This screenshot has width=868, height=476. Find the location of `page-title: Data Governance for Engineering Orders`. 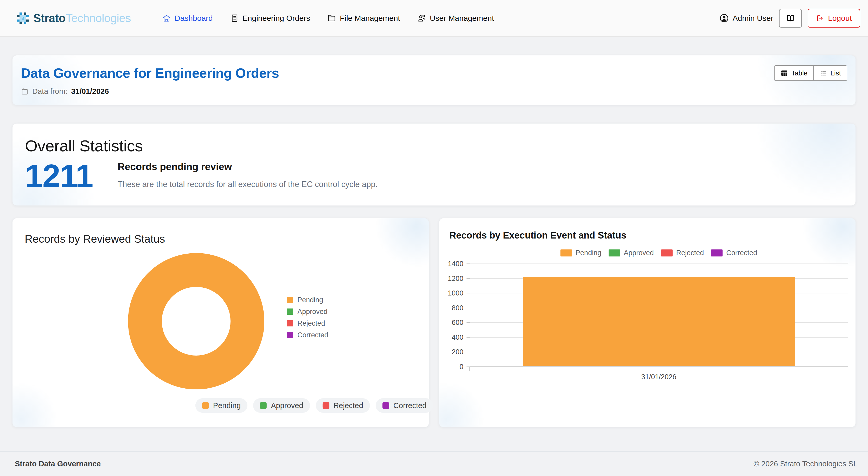

page-title: Data Governance for Engineering Orders is located at coordinates (150, 73).